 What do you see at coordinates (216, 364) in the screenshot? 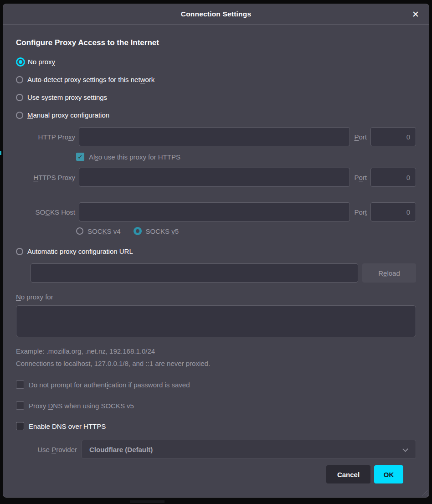
I see `no-proxy-note-text: Connections to localhost, 127.0.0.1/8, a…` at bounding box center [216, 364].